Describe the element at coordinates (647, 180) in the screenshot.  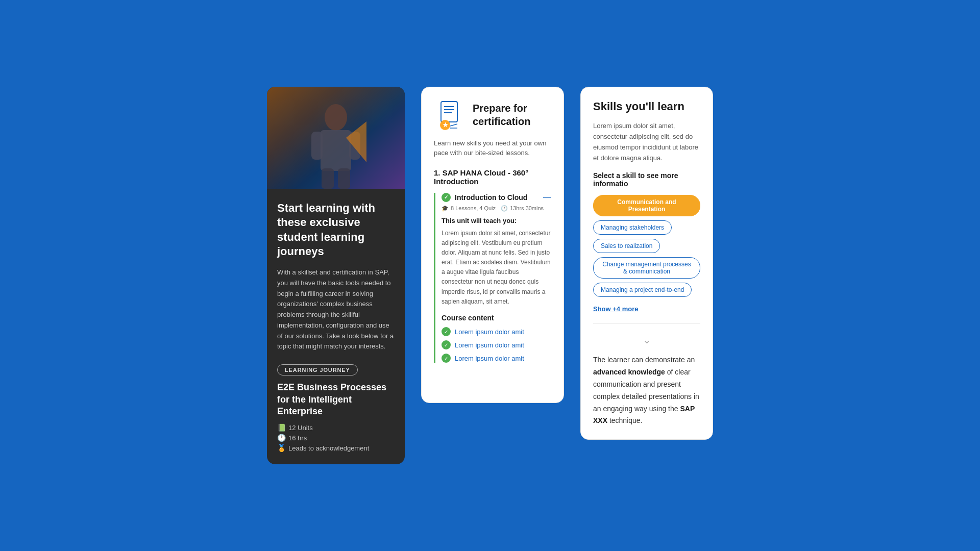
I see `skill-select-label: Select a skill to see more informatio` at that location.